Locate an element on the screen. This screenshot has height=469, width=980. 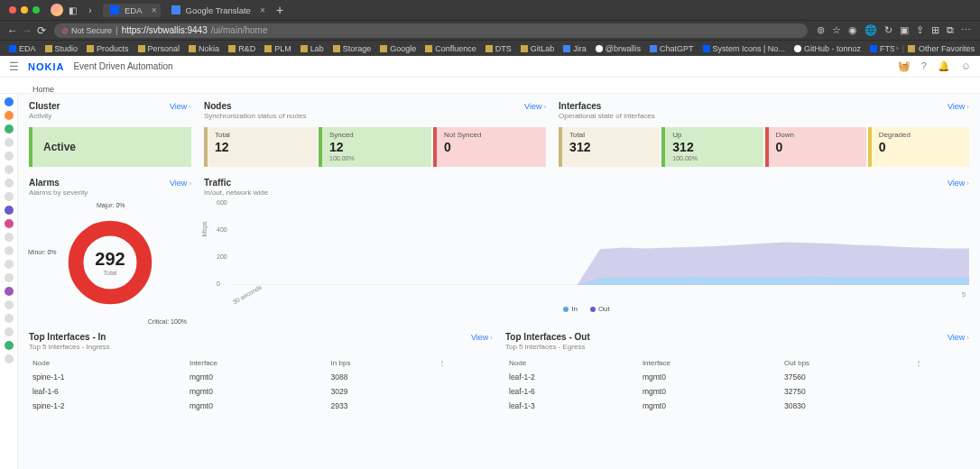
ext7-icon: ⧉ is located at coordinates (950, 31).